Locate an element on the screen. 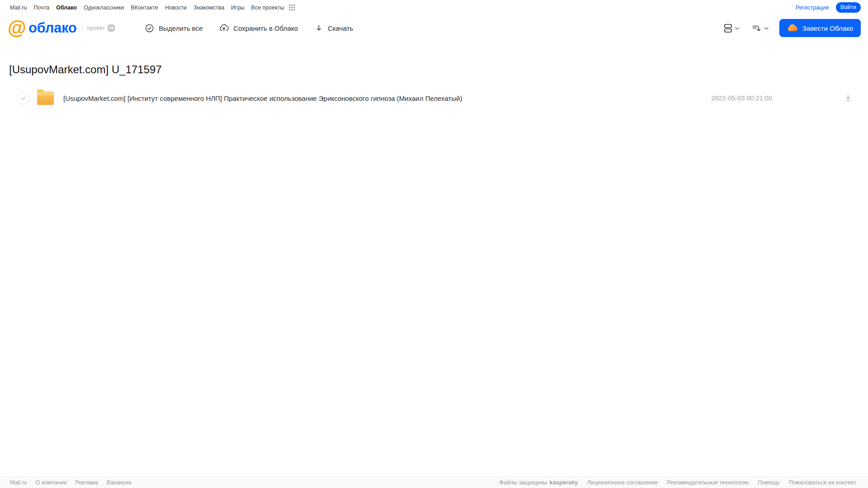 The height and width of the screenshot is (488, 868). file-row: [UsupovMarket.com] [Институт современног… is located at coordinates (434, 98).